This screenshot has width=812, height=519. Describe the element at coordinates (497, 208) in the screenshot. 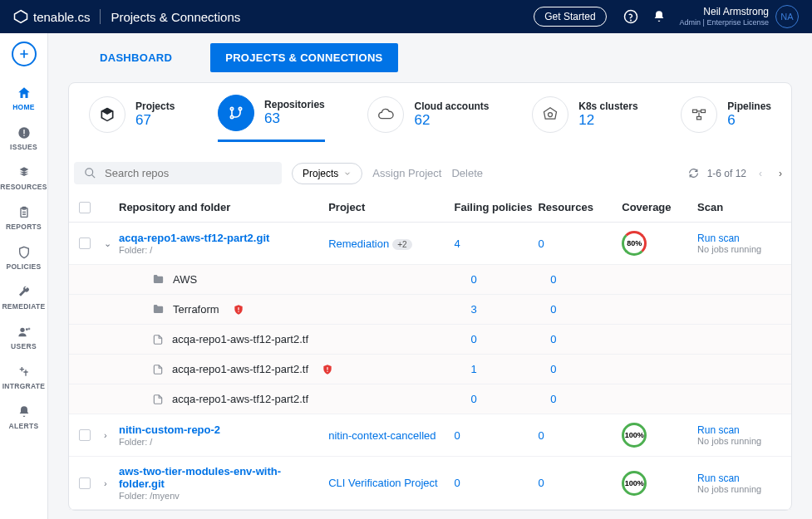

I see `col-failing: Failing policies` at that location.